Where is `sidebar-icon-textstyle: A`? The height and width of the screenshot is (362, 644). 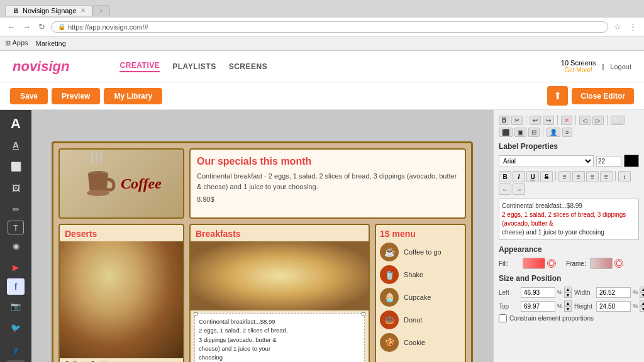 sidebar-icon-textstyle: A is located at coordinates (16, 145).